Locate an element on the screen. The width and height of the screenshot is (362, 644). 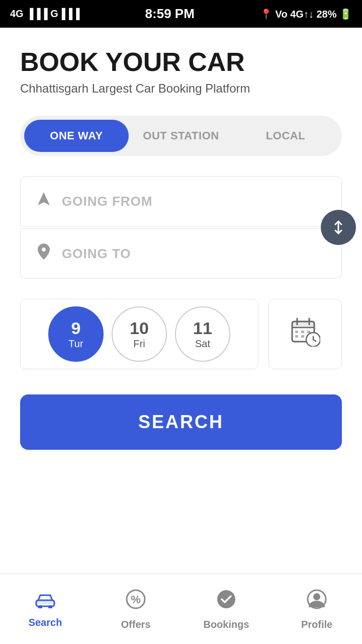
status-right: 📍 Vo 4G↑↓ 28% 🔋 is located at coordinates (306, 14).